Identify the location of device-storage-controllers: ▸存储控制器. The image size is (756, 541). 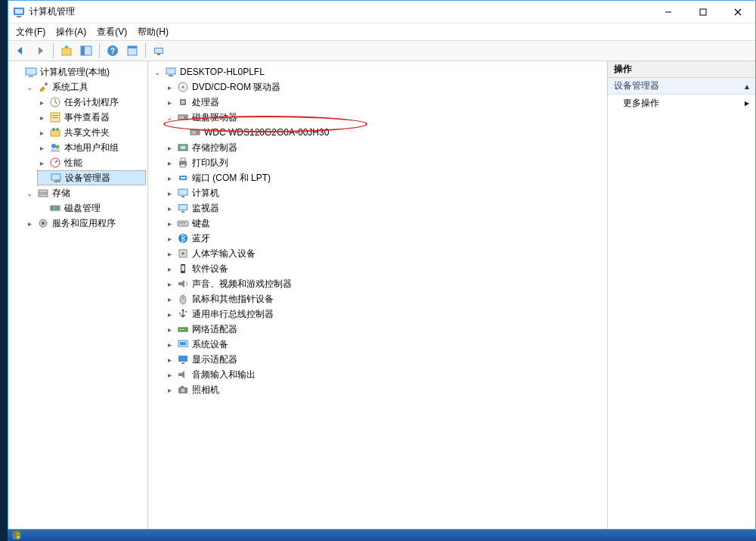
(386, 148).